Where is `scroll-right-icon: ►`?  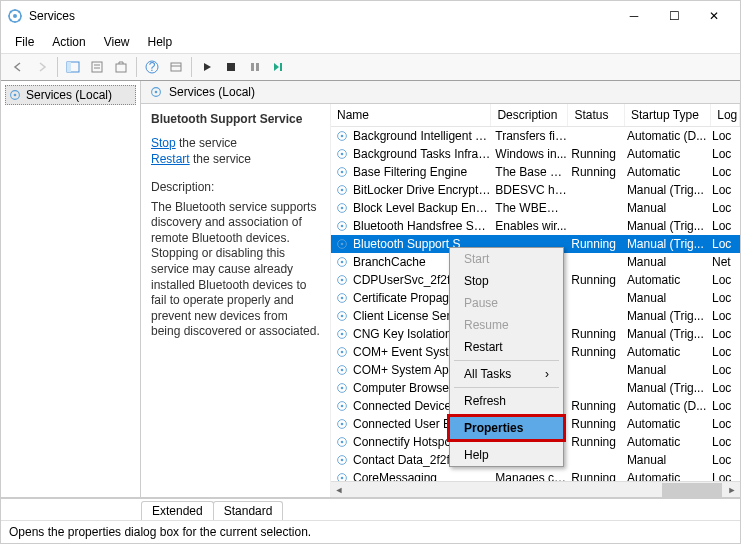
scroll-right-icon: ► is located at coordinates (732, 490).